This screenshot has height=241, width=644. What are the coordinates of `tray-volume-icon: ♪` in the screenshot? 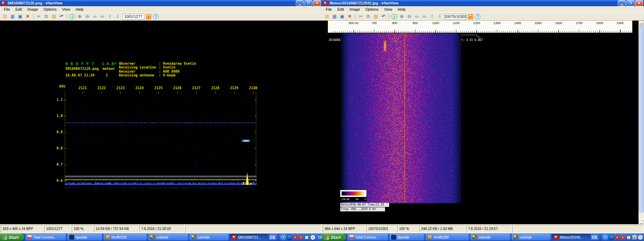 It's located at (634, 238).